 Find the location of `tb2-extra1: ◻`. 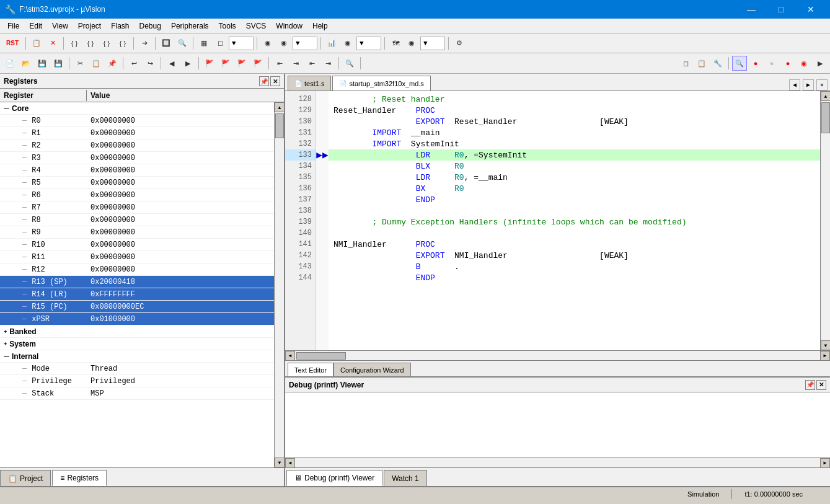

tb2-extra1: ◻ is located at coordinates (686, 63).